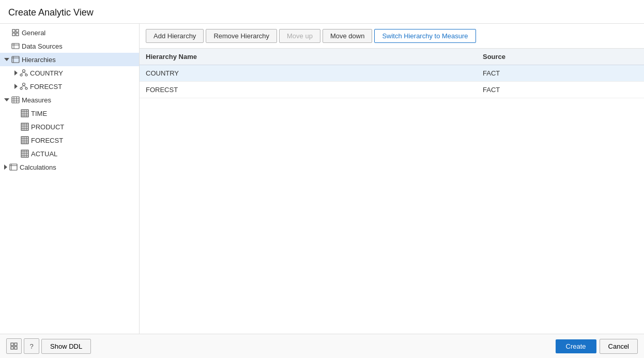 This screenshot has height=358, width=644. I want to click on footer-help-button: ?, so click(32, 346).